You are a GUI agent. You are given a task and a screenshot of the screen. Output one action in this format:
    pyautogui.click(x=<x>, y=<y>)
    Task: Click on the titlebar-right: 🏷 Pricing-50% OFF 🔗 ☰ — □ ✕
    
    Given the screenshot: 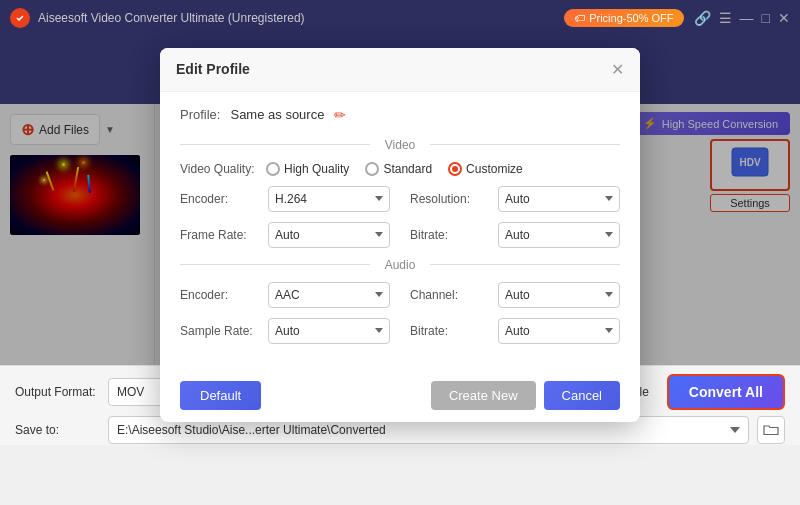 What is the action you would take?
    pyautogui.click(x=677, y=18)
    